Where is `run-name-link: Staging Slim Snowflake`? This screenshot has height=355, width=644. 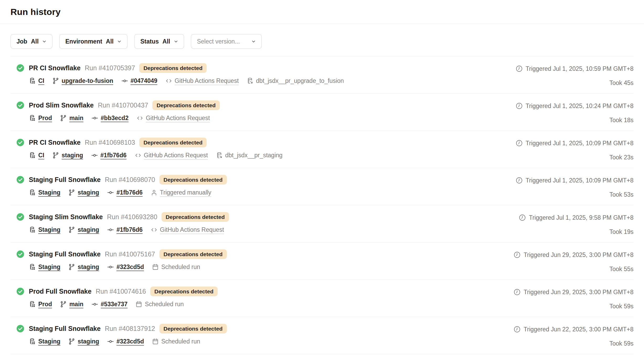
run-name-link: Staging Slim Snowflake is located at coordinates (66, 217).